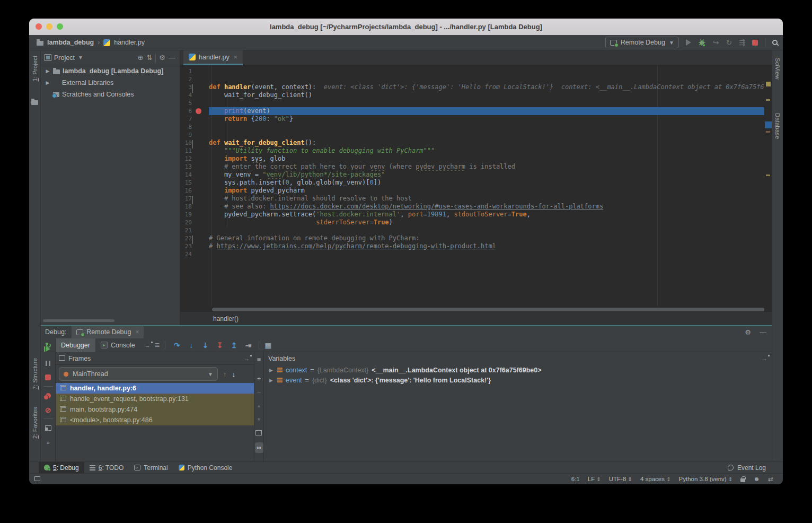  What do you see at coordinates (259, 406) in the screenshot?
I see `move-up-icon: ▲` at bounding box center [259, 406].